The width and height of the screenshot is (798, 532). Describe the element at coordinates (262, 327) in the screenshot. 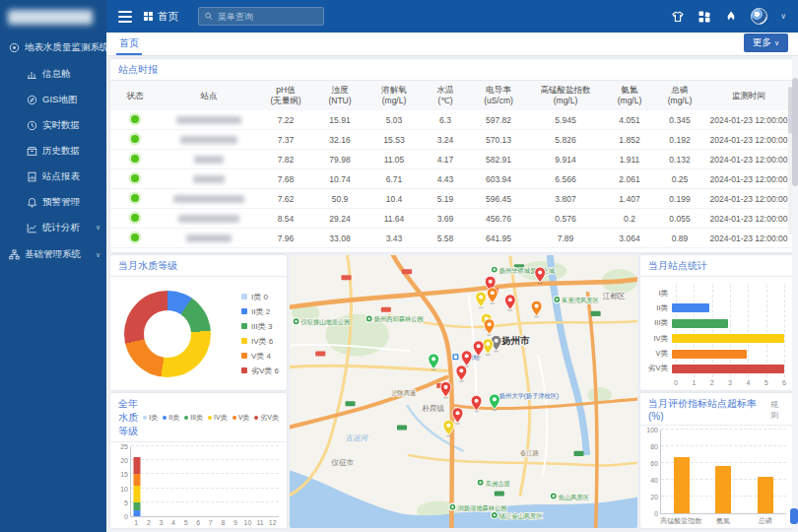

I see `legend-label: III类 3` at that location.